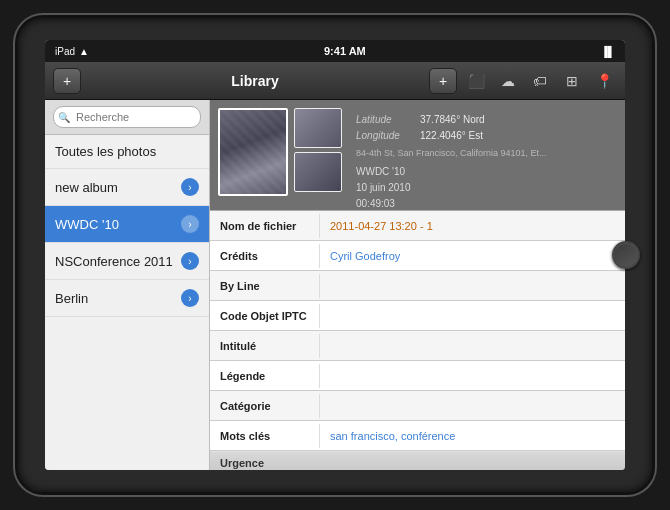 The image size is (670, 510). Describe the element at coordinates (418, 406) in the screenshot. I see `metadata-row-categorie: Catégorie` at that location.